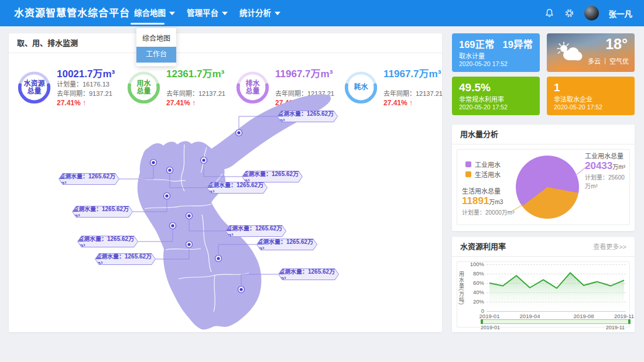 The image size is (644, 362). I want to click on divider, so click(605, 61).